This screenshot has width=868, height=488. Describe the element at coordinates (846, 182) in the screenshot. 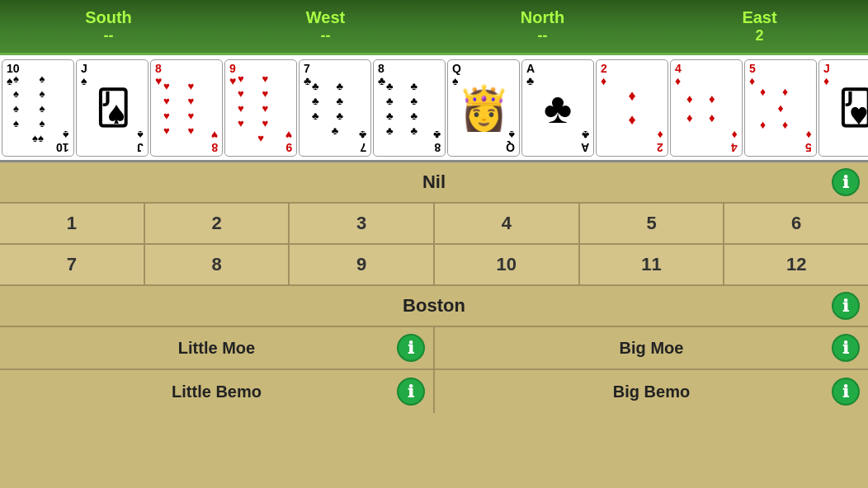

I see `nil-info-icon: ℹ` at that location.